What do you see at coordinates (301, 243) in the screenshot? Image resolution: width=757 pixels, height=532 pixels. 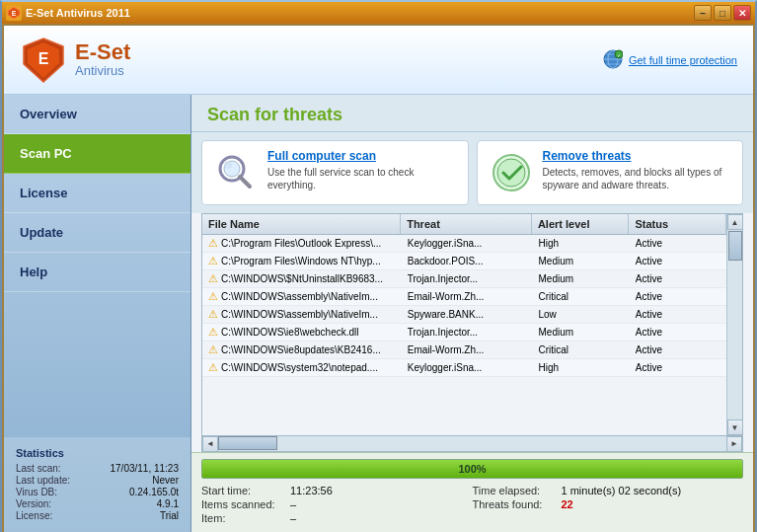 I see `filename-text: C:\Program Files\Outlook Express\...` at bounding box center [301, 243].